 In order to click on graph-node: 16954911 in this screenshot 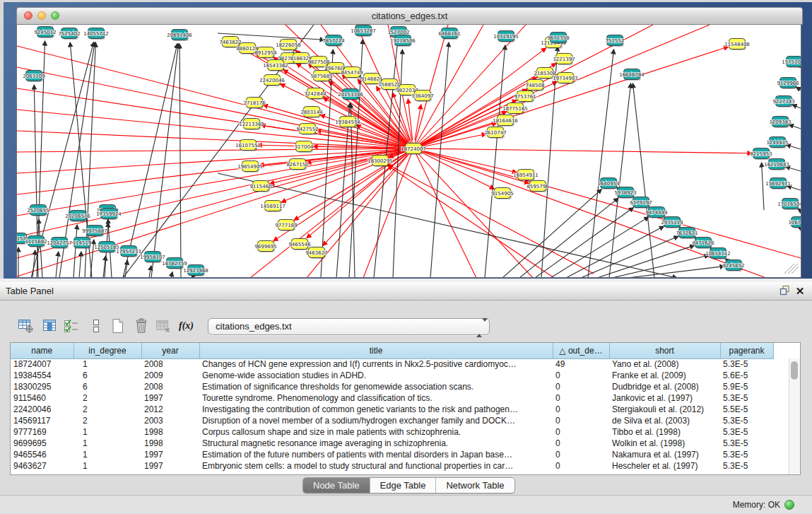, I will do `click(526, 175)`.